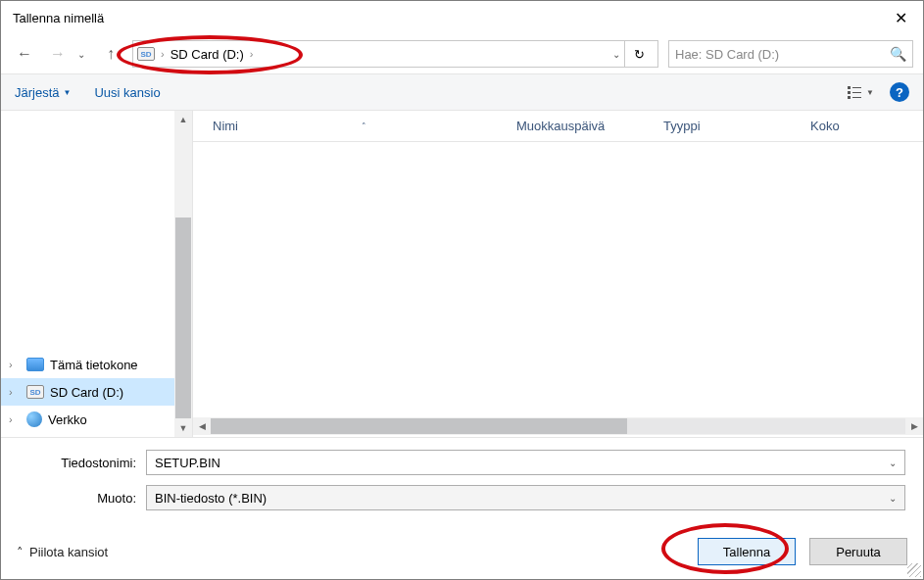 This screenshot has width=924, height=580. Describe the element at coordinates (396, 54) in the screenshot. I see `address-bar: SD › SD Card (D:) › ⌄ ↻` at that location.